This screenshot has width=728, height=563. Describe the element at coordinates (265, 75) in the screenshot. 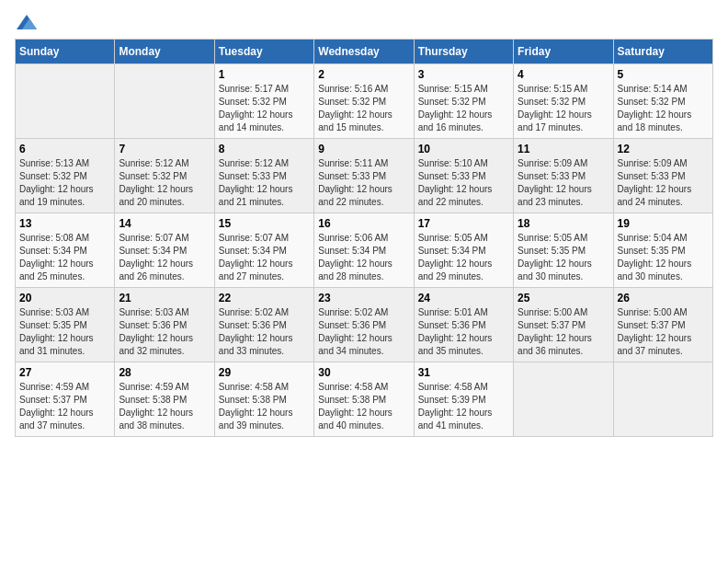

I see `day-number: 1` at that location.